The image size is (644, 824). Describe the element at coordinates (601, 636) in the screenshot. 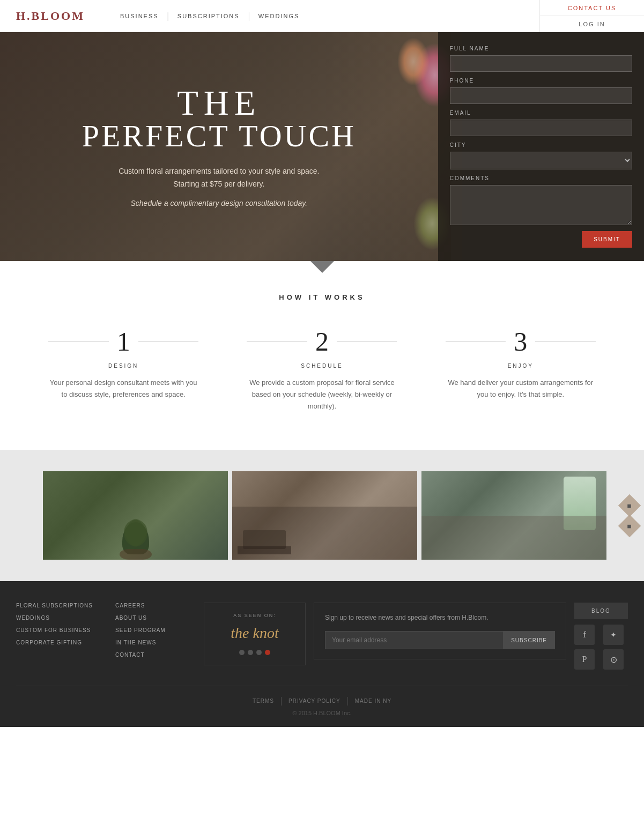

I see `footer-social: BLOG f ✦ P ⊙` at that location.